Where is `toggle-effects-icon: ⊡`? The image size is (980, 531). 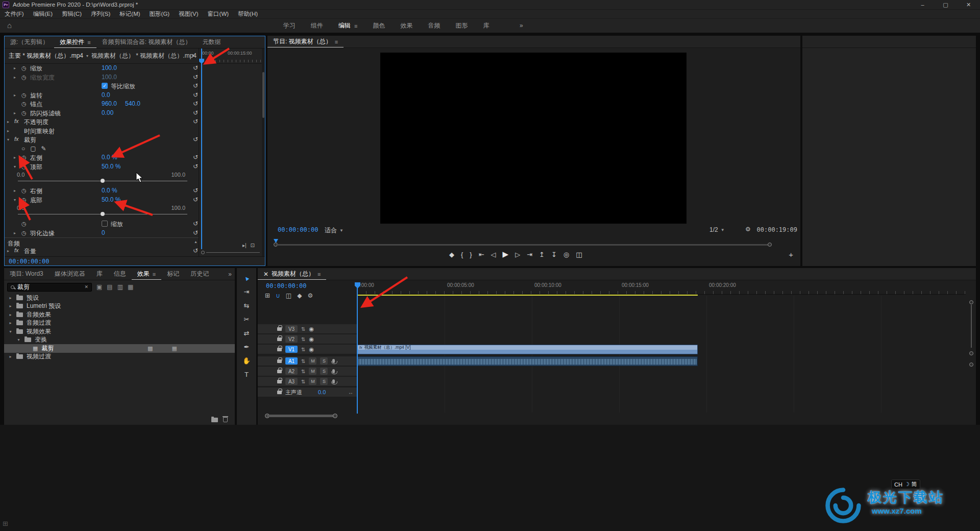
toggle-effects-icon: ⊡ is located at coordinates (253, 245).